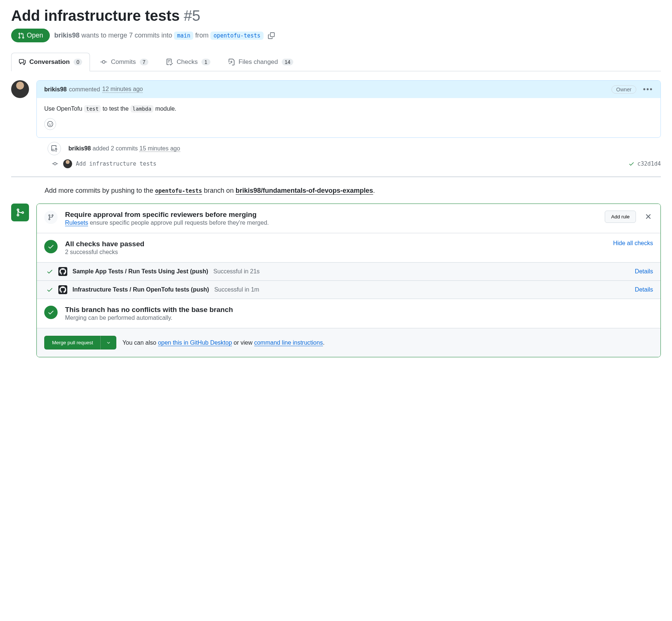  What do you see at coordinates (620, 217) in the screenshot?
I see `add-rule-button: Add rule` at bounding box center [620, 217].